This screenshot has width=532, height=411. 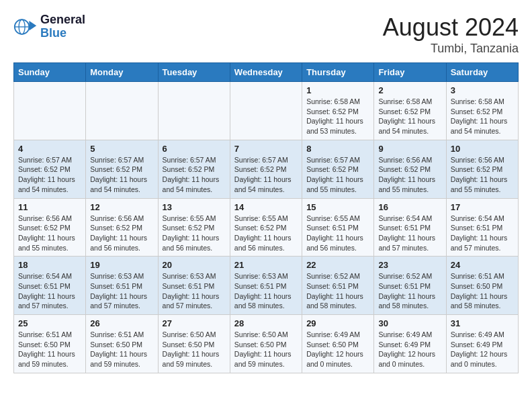 I want to click on calendar-cell: 9Sunrise: 6:56 AM Sunset: 6:52 PM Daylig…, so click(x=410, y=169).